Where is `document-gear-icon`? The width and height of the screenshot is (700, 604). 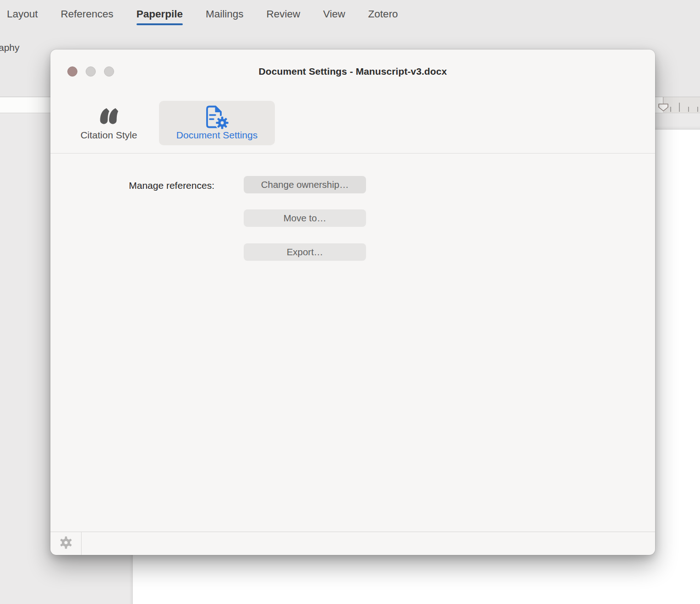
document-gear-icon is located at coordinates (217, 118).